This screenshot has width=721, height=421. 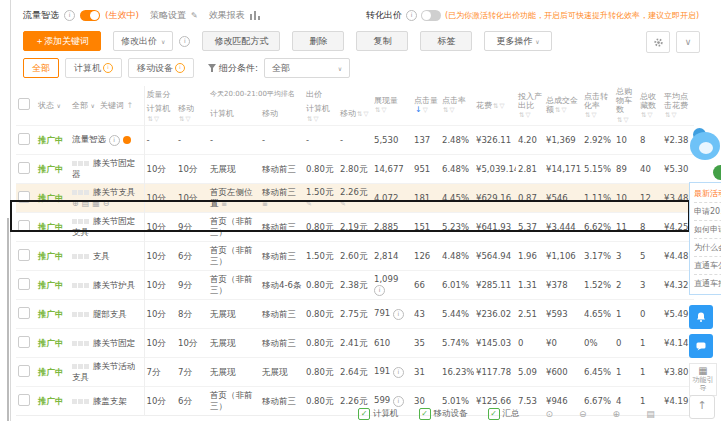 I want to click on modify-match-button: 修改匹配方式, so click(x=241, y=41).